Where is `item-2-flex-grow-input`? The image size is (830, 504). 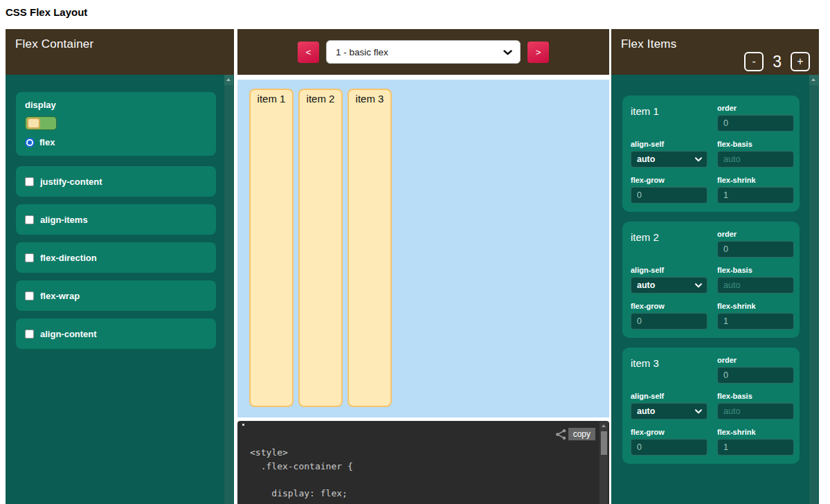 item-2-flex-grow-input is located at coordinates (669, 321).